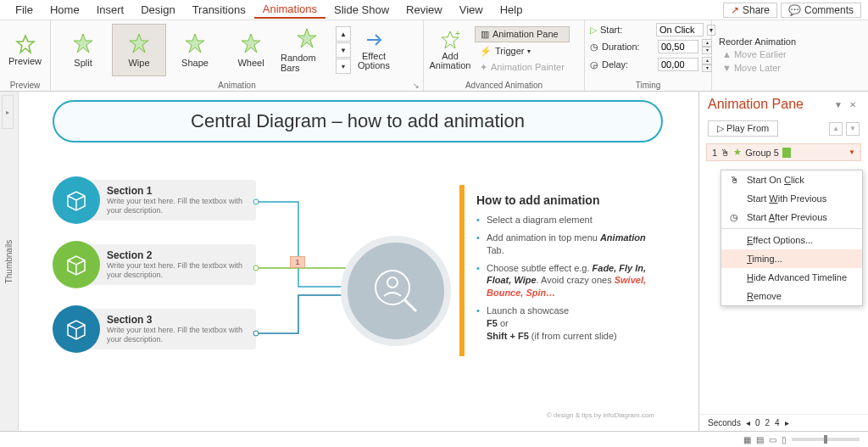 This screenshot has height=447, width=868. Describe the element at coordinates (792, 237) in the screenshot. I see `animation-context-menu: 🖱Start On Click Start With Previous ◷Sta…` at that location.